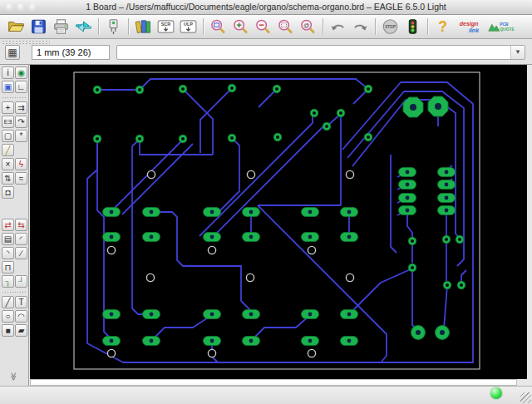 The image size is (532, 404). What do you see at coordinates (308, 27) in the screenshot?
I see `zoom-redraw-button: @` at bounding box center [308, 27].